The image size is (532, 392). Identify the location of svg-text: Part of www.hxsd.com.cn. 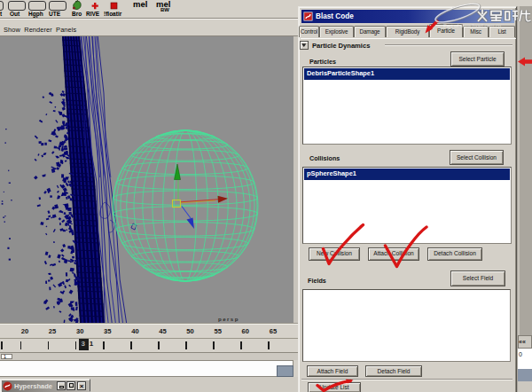
(472, 26).